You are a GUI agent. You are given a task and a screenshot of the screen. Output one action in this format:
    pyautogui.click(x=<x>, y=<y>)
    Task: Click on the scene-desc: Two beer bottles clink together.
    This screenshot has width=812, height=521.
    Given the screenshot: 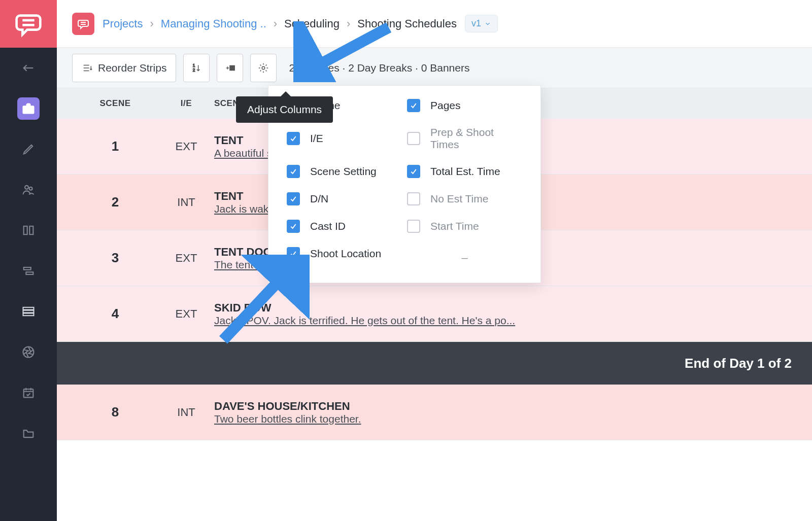 What is the action you would take?
    pyautogui.click(x=505, y=419)
    